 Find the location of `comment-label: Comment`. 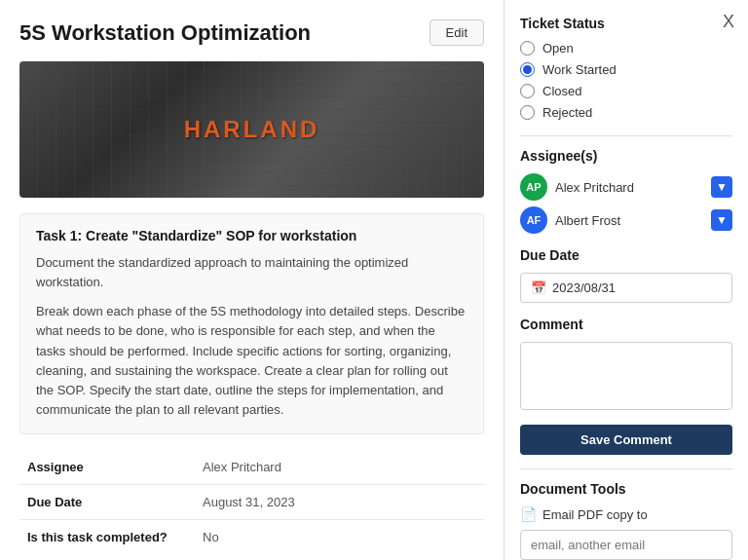

comment-label: Comment is located at coordinates (626, 324).